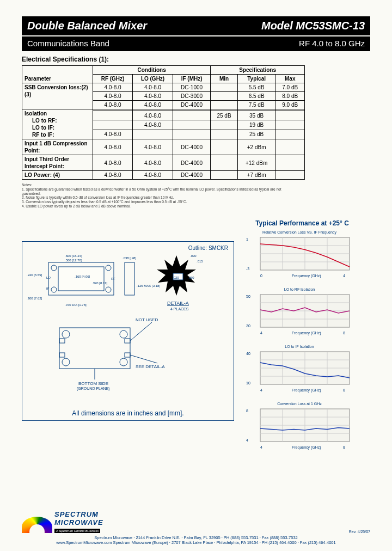 This screenshot has width=392, height=551. Describe the element at coordinates (153, 79) in the screenshot. I see `col-lo: LO (GHz)` at that location.